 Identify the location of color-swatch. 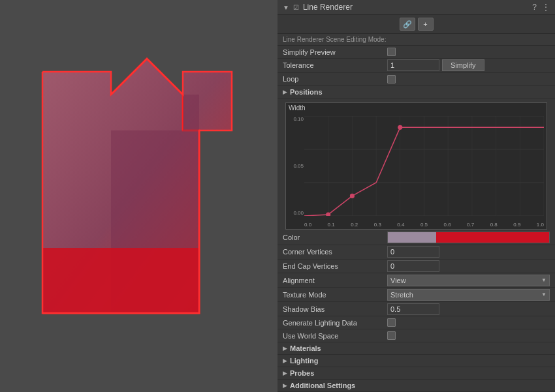
(469, 237).